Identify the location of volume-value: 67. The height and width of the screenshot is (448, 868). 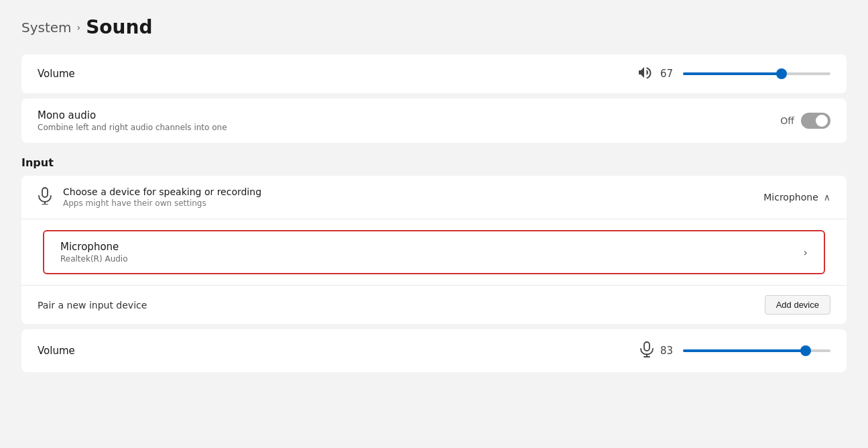
(668, 74).